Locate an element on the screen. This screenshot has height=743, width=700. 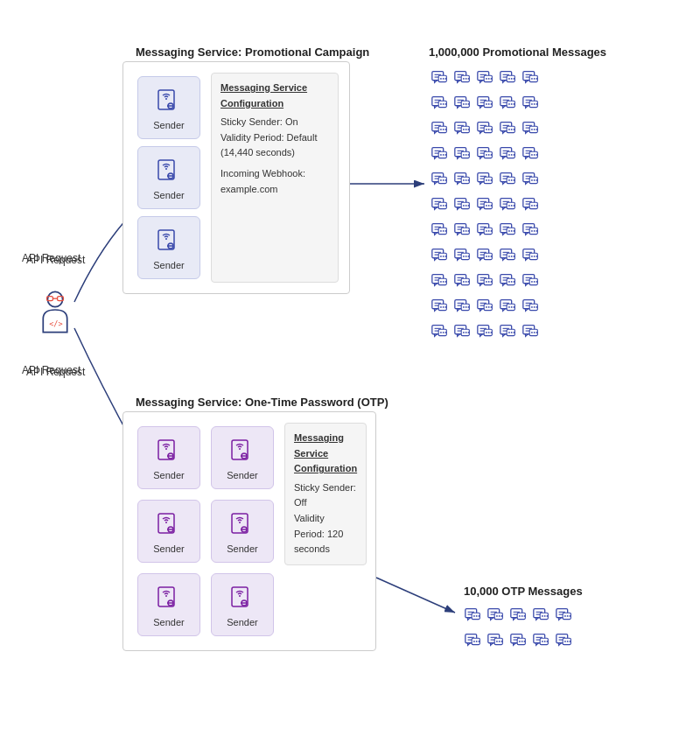
promo-sender-3: Sender is located at coordinates (169, 248).